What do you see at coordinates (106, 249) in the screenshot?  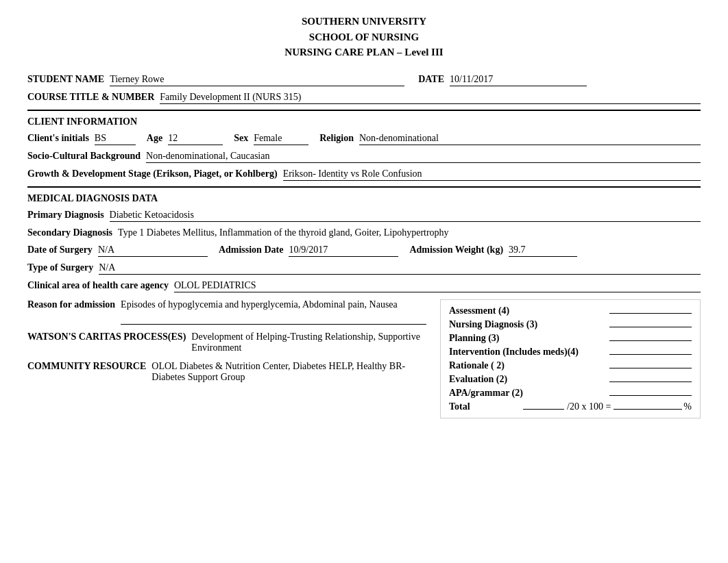 I see `surgery-date-value: N/A` at bounding box center [106, 249].